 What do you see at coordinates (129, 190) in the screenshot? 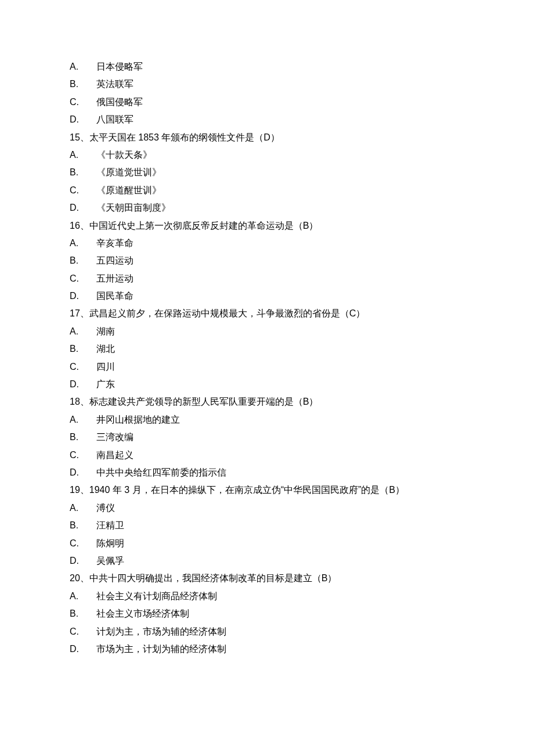
I see `option-text: 《原道醒世训》` at bounding box center [129, 190].